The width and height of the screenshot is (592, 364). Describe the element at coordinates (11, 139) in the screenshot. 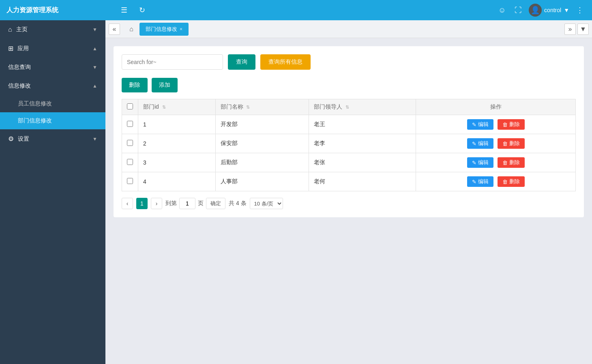

I see `settings-sidebar-icon: ⚙` at that location.